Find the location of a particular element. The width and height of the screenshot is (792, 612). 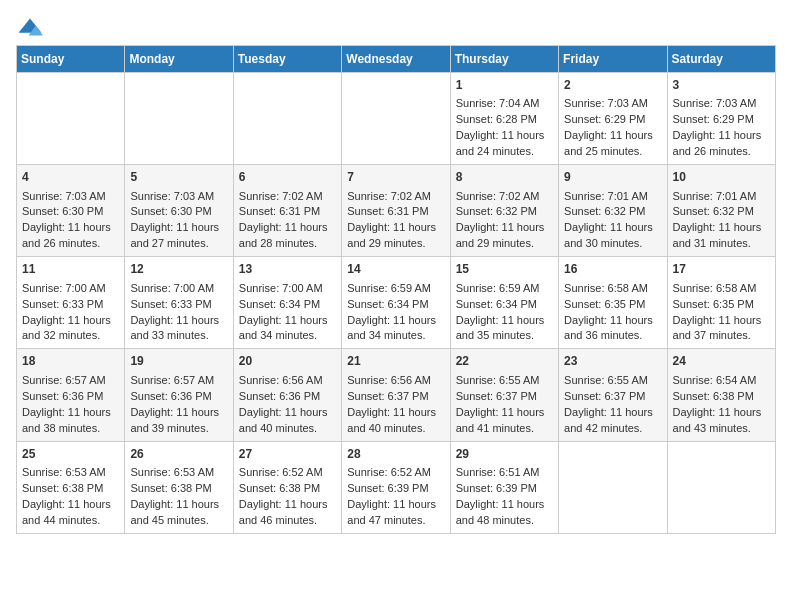

day-info: Sunrise: 6:53 AM is located at coordinates (178, 473).